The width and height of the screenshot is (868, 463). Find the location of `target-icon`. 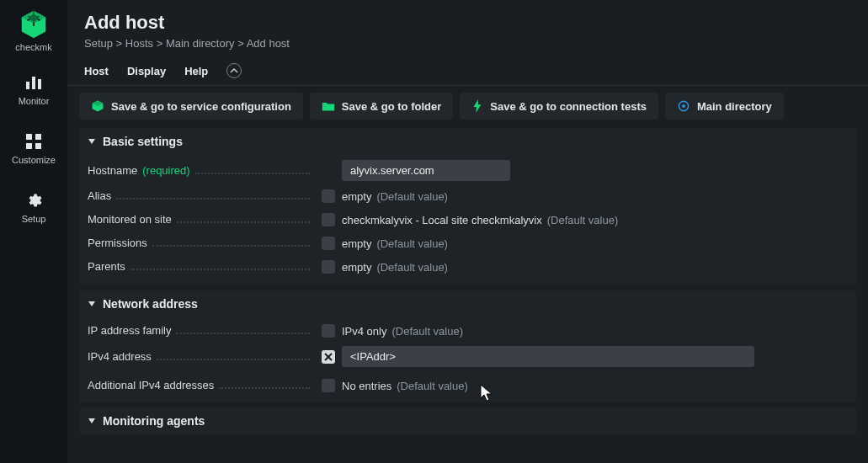

target-icon is located at coordinates (684, 106).